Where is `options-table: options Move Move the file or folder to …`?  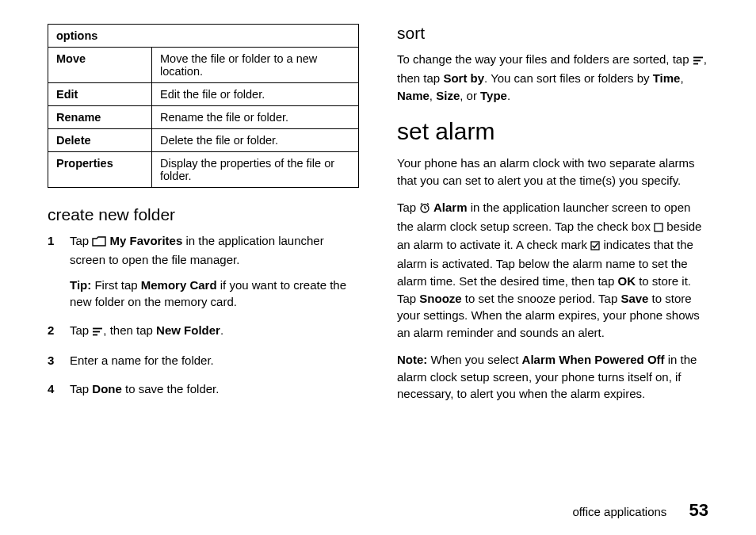 options-table: options Move Move the file or folder to … is located at coordinates (203, 106).